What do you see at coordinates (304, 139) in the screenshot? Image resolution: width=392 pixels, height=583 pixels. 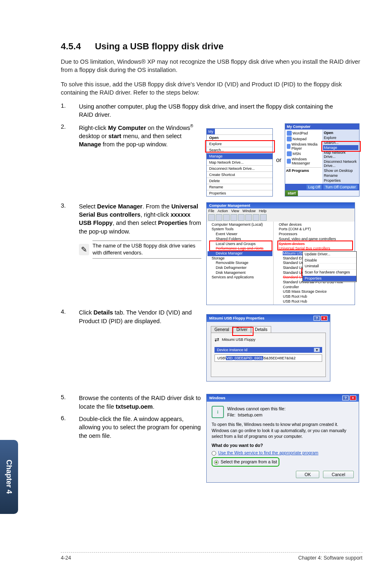 I see `start-item-notepad: Notepad` at bounding box center [304, 139].